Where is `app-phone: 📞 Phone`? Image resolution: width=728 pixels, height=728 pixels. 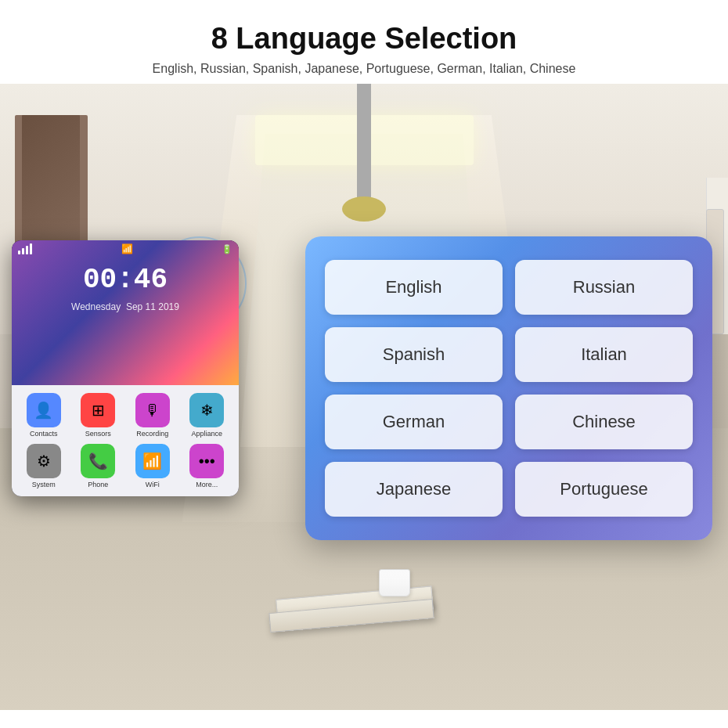
app-phone: 📞 Phone is located at coordinates (99, 467).